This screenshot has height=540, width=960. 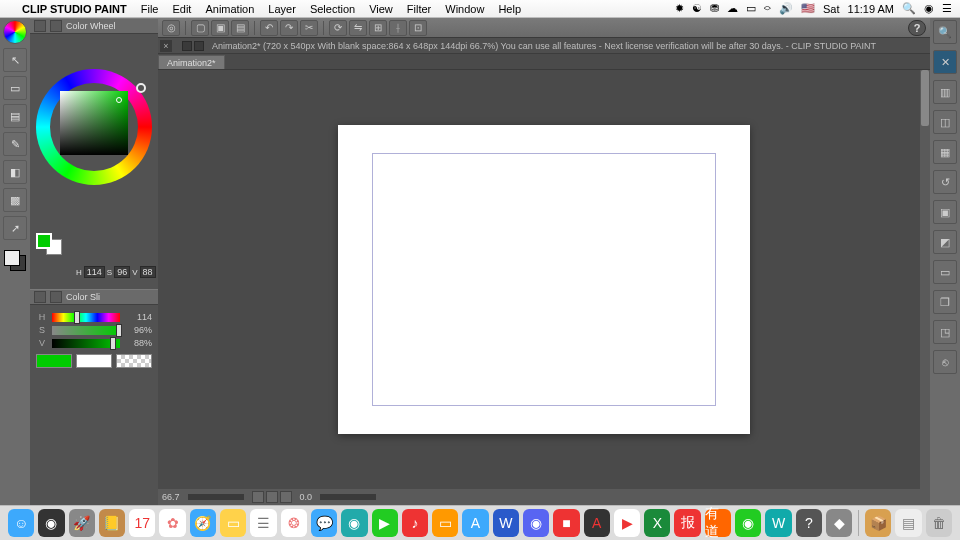 What do you see at coordinates (680, 8) in the screenshot?
I see `wechat-status-icon: ✹` at bounding box center [680, 8].